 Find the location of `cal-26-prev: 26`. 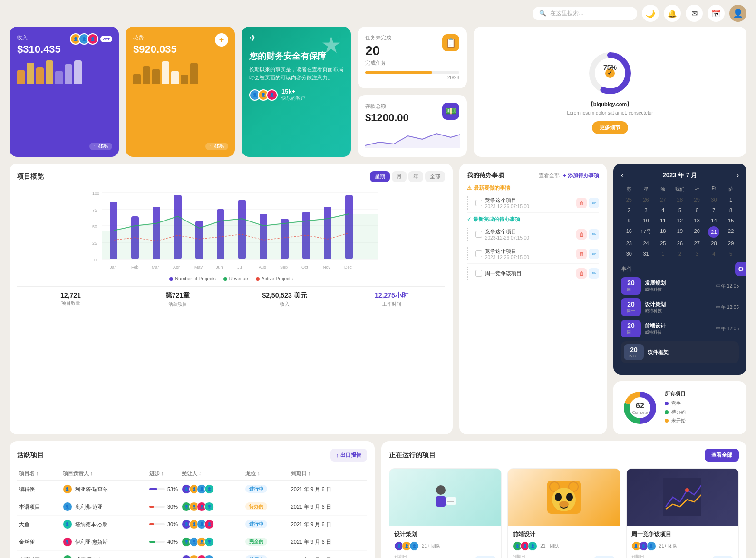

cal-26-prev: 26 is located at coordinates (646, 200).